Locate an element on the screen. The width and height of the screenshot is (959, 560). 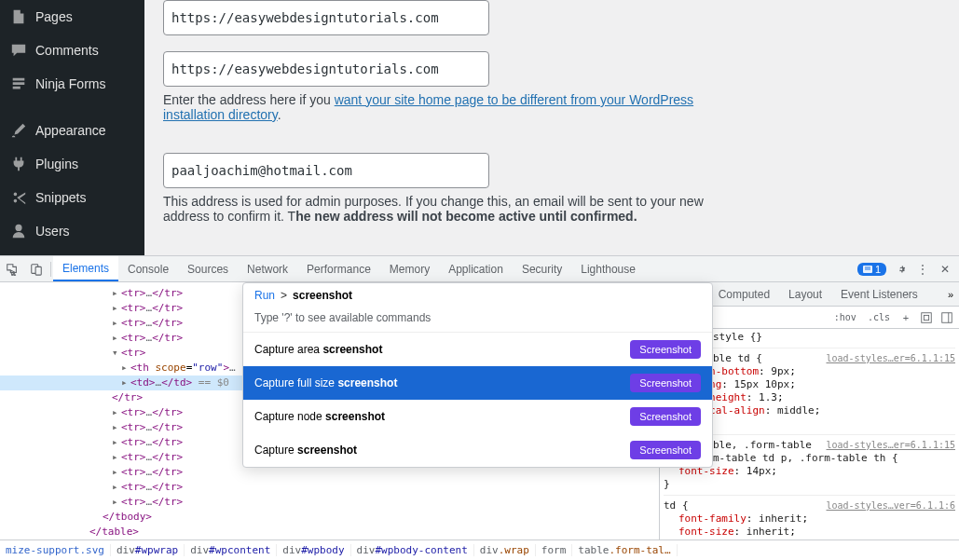
sidebar-item-pages: Pages is located at coordinates (73, 17).